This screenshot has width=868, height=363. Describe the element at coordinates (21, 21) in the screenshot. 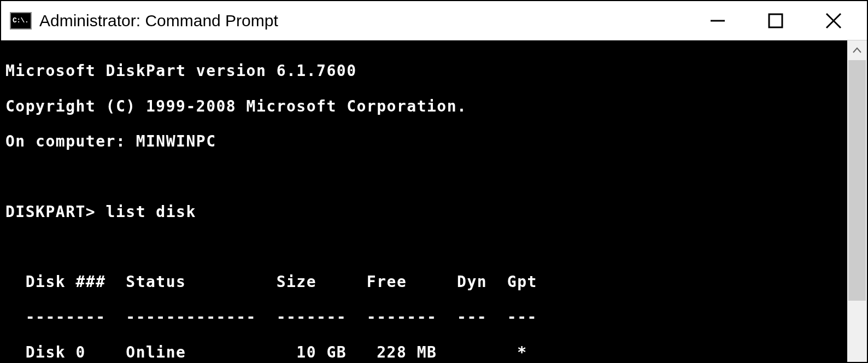

I see `app-icon: C:\.` at that location.